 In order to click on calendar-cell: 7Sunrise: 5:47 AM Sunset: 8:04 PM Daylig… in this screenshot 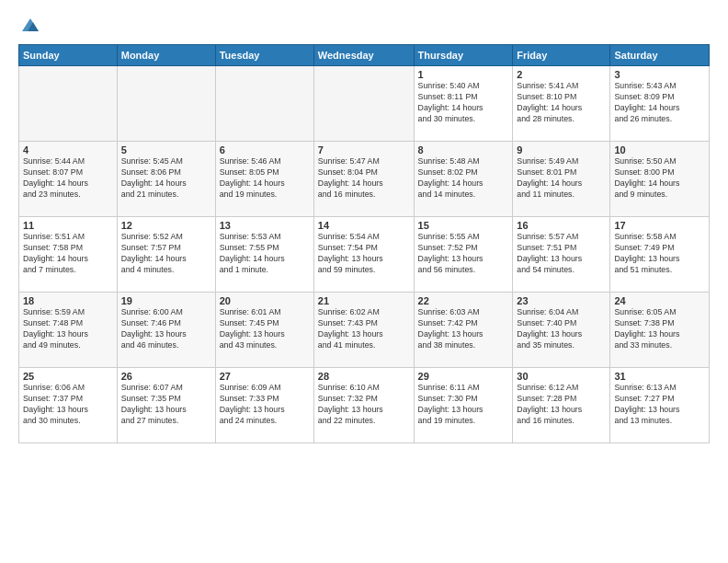, I will do `click(364, 179)`.